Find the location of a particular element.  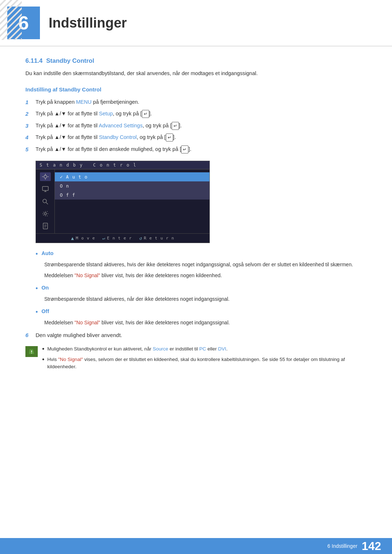

step-num-4: 4 is located at coordinates (30, 138).